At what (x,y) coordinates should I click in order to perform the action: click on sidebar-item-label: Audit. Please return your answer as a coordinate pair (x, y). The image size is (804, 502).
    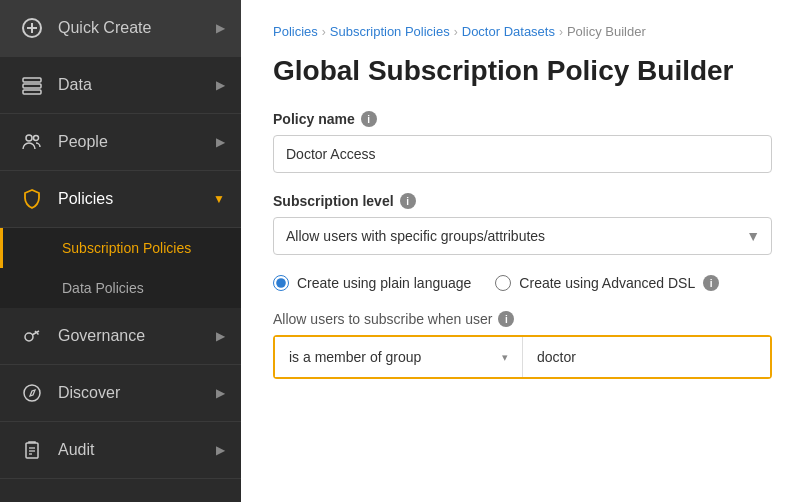
    Looking at the image, I should click on (76, 450).